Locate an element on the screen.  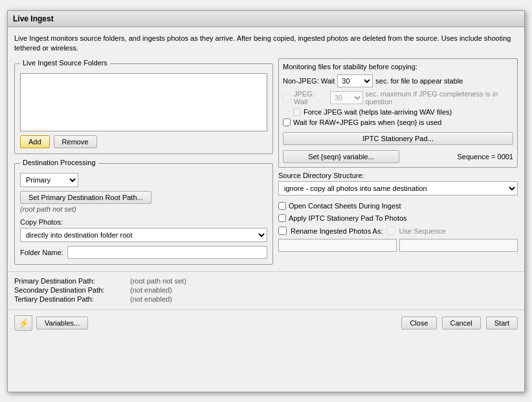
cancel-button: Cancel is located at coordinates (461, 323).